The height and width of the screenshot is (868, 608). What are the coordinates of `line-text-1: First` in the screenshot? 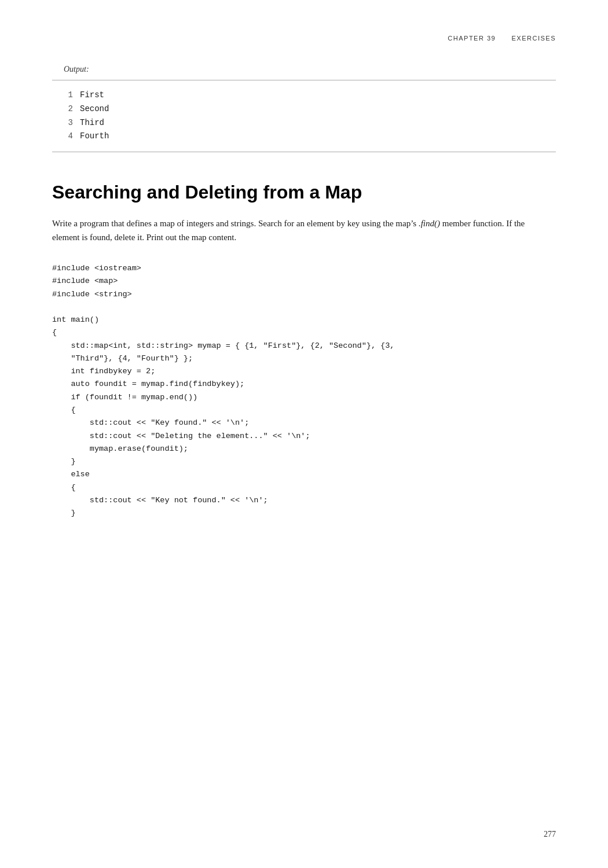 It's located at (92, 95).